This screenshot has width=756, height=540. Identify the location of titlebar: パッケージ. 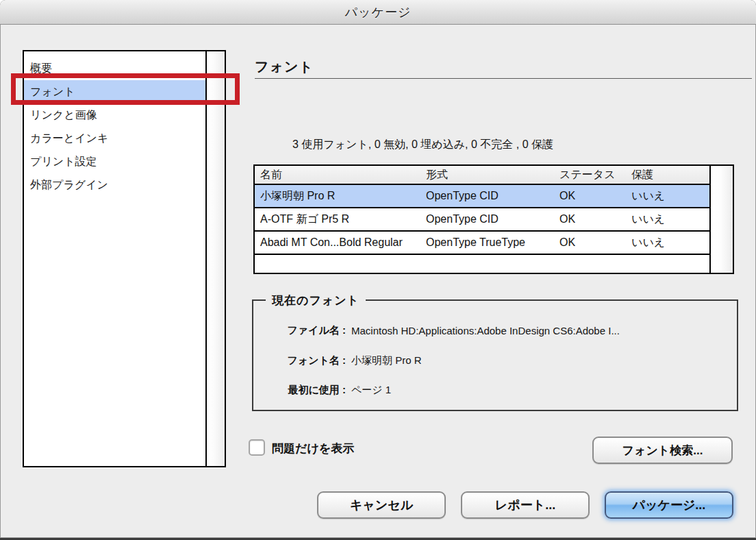
(378, 12).